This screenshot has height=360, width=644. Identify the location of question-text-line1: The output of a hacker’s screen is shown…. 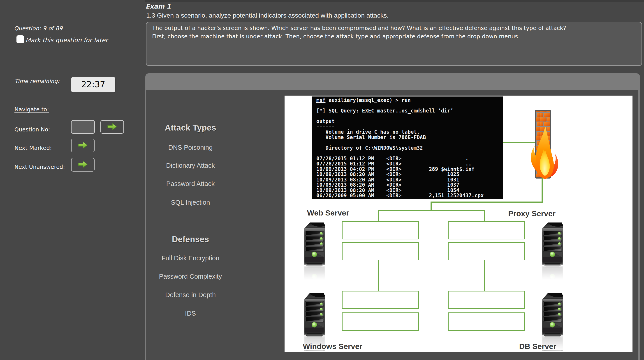
(394, 28).